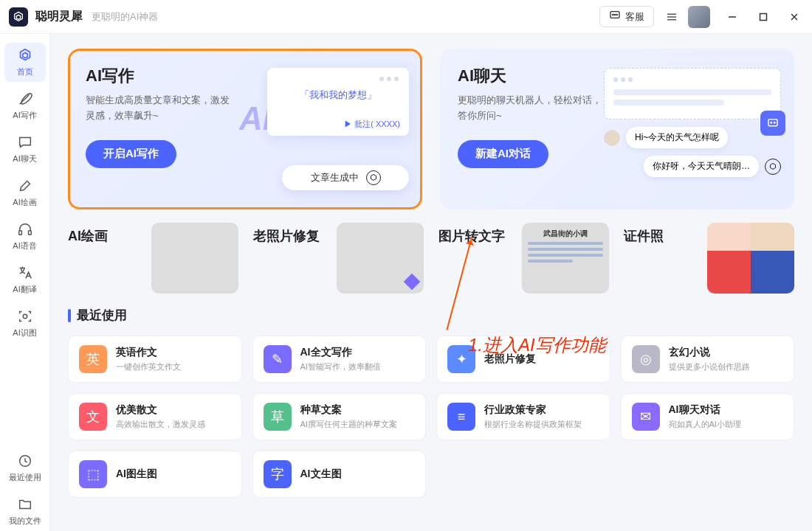 The width and height of the screenshot is (812, 531). I want to click on feature-title: AI绘画, so click(88, 236).